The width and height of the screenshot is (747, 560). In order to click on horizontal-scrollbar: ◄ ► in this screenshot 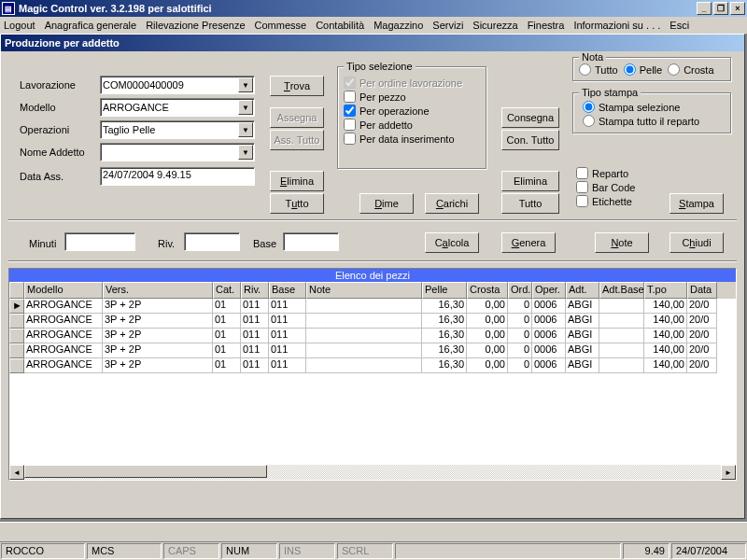, I will do `click(373, 472)`.